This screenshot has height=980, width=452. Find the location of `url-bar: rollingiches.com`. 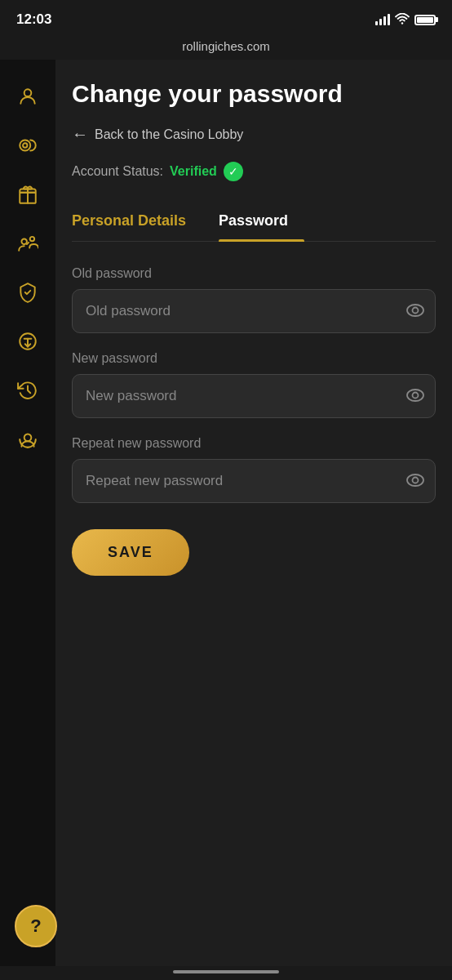

url-bar: rollingiches.com is located at coordinates (226, 47).